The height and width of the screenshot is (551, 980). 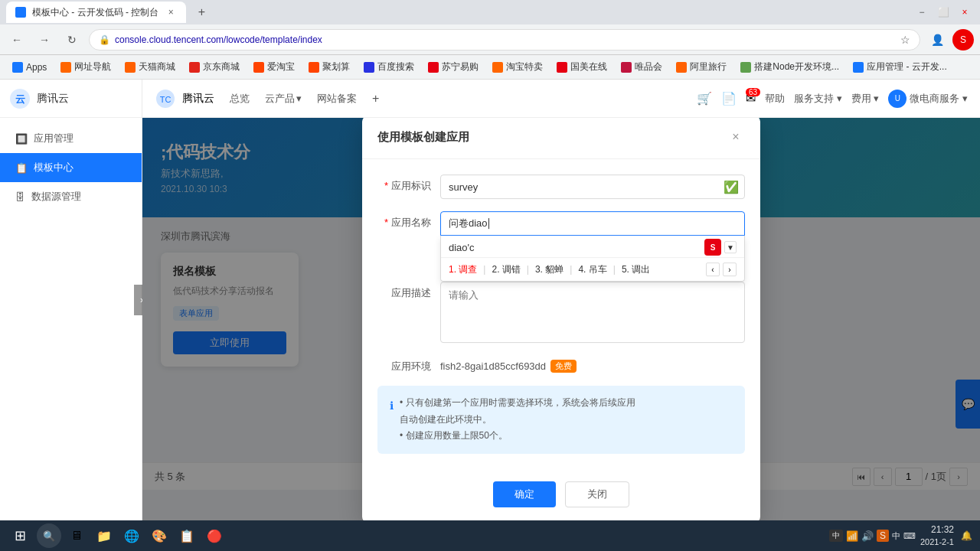 I want to click on autocomplete-tag-2: 2. 调错, so click(x=505, y=269).